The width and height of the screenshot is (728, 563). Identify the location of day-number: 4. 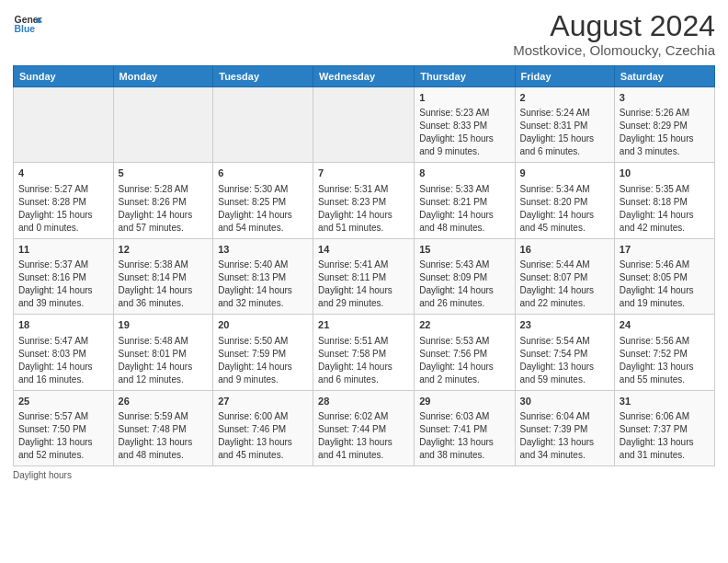
(63, 173).